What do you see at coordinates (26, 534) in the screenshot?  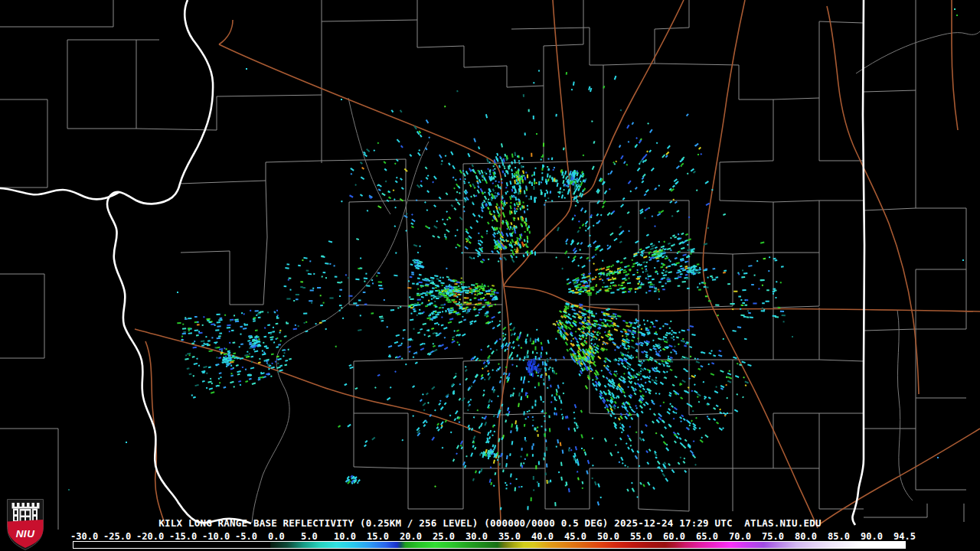 I see `niu-wordmark: NIU` at bounding box center [26, 534].